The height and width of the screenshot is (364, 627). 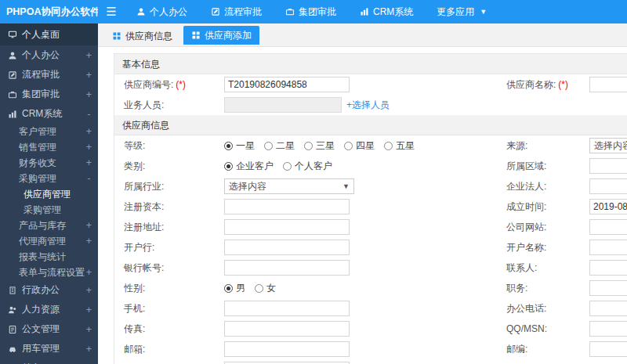 I want to click on topnav-flow-approval: 流程审批, so click(x=237, y=12).